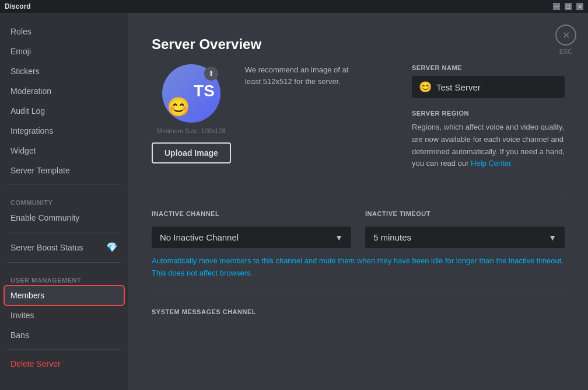 The height and width of the screenshot is (390, 588). Describe the element at coordinates (64, 91) in the screenshot. I see `sidebar-item-moderation: Moderation` at that location.